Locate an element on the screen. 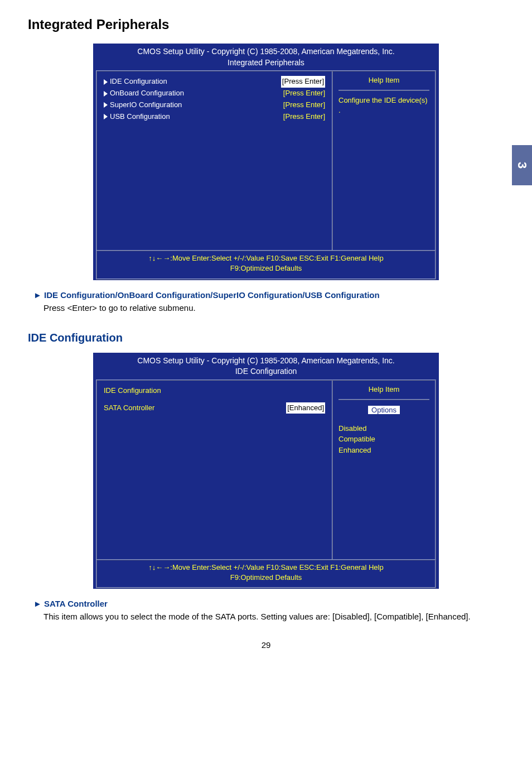 The height and width of the screenshot is (778, 532). option-item: Disabled is located at coordinates (384, 429).